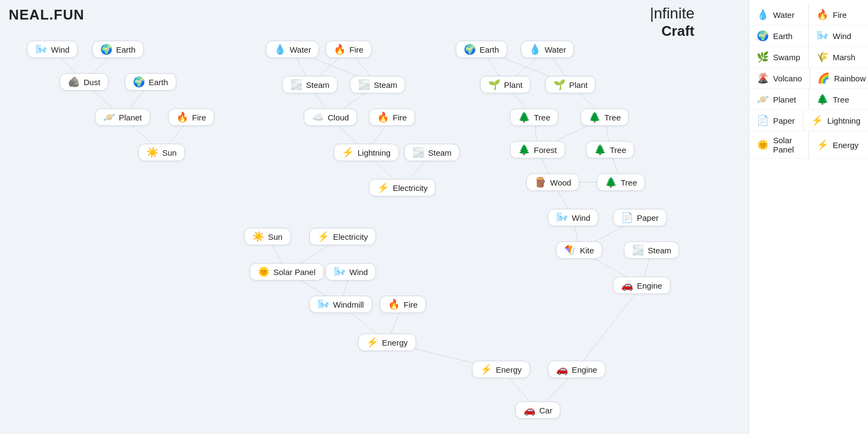 The image size is (868, 434). Describe the element at coordinates (267, 237) in the screenshot. I see `element-sun2: ☀️Sun` at that location.